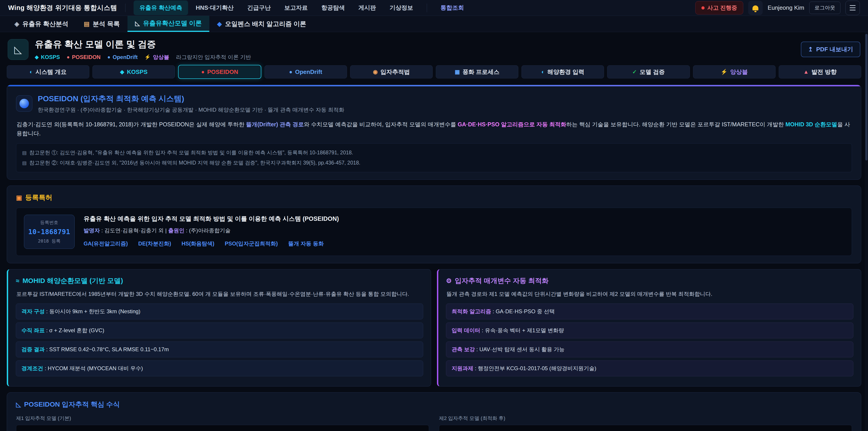 The width and height of the screenshot is (868, 431). I want to click on page-title-icon: ◺, so click(18, 50).